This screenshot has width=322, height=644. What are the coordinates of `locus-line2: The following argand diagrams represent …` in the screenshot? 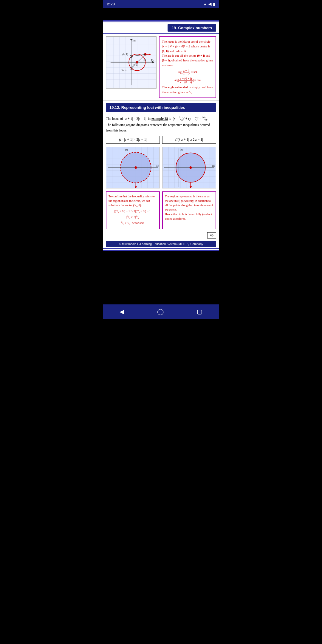 It's located at (158, 128).